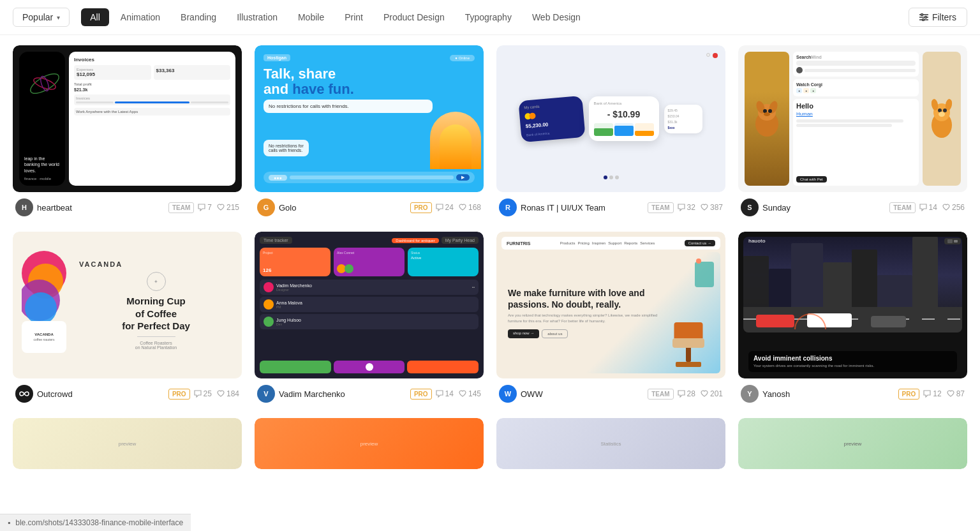  What do you see at coordinates (101, 394) in the screenshot?
I see `author-outcrowd: Outcrowd` at bounding box center [101, 394].